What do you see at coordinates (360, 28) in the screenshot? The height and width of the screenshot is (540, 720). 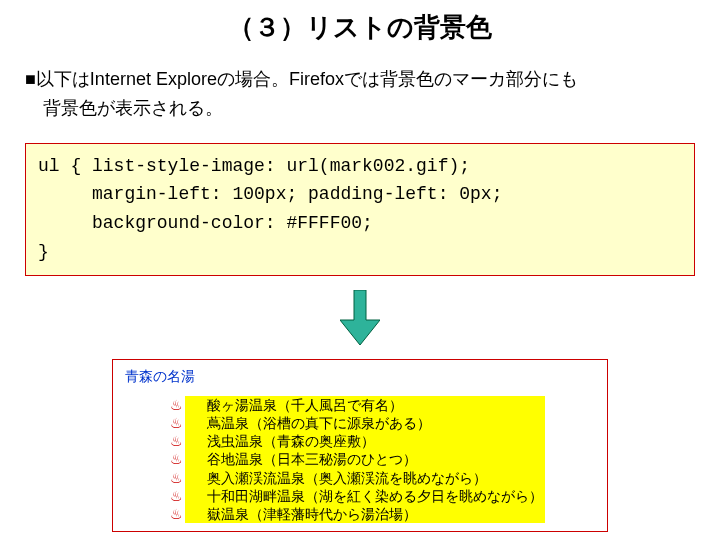 I see `page-title: （３）リストの背景色` at bounding box center [360, 28].